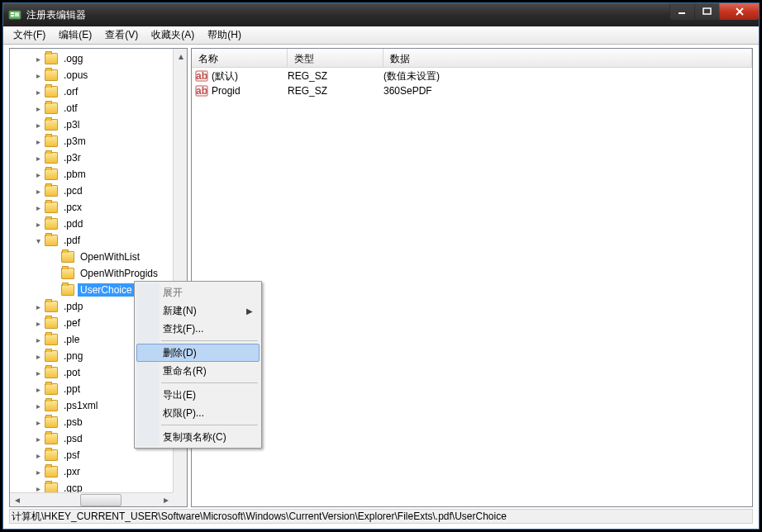  Describe the element at coordinates (568, 58) in the screenshot. I see `column-data: 数据` at that location.